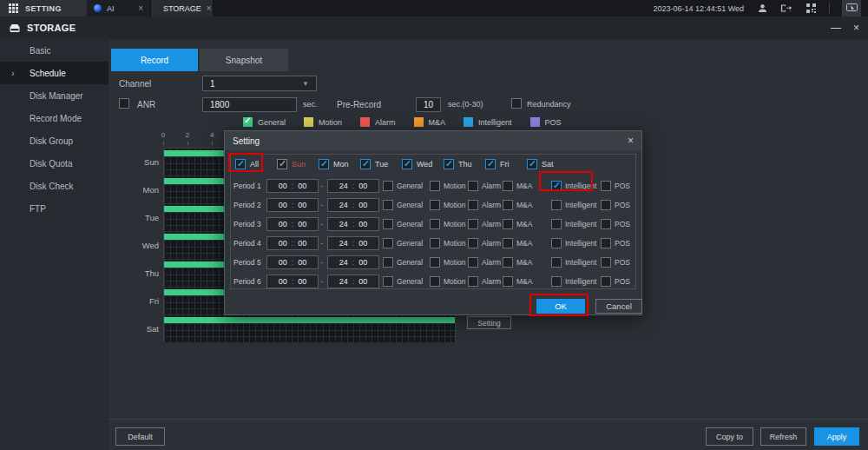  I want to click on dialog-close-icon: ×, so click(630, 141).